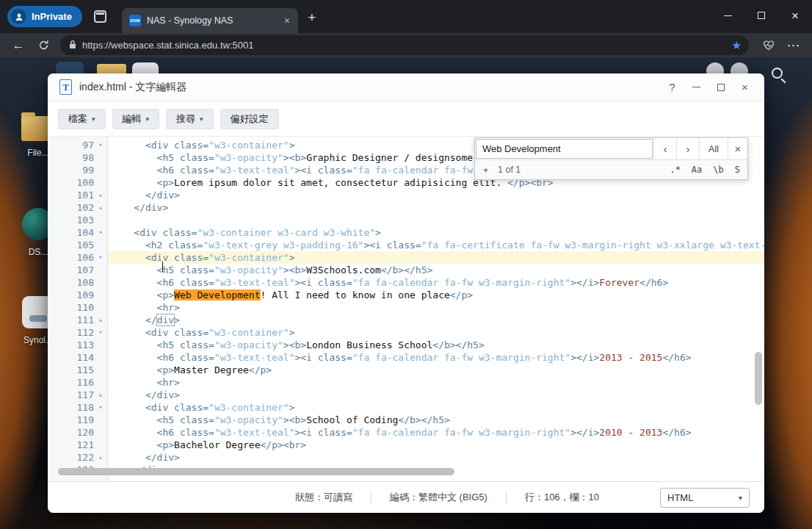 The image size is (812, 529). What do you see at coordinates (78, 245) in the screenshot?
I see `gutter-row: 105` at bounding box center [78, 245].